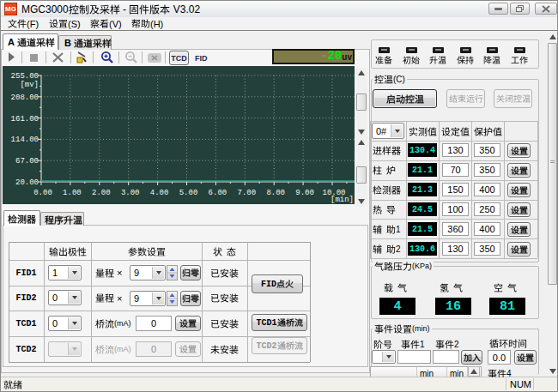 This screenshot has height=392, width=558. I want to click on svg-text: 4.00, so click(160, 193).